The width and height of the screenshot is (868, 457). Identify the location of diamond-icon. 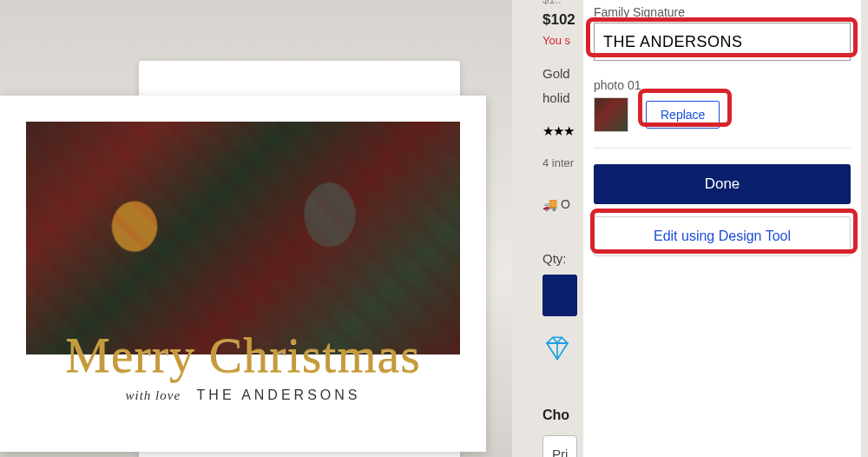
(557, 348).